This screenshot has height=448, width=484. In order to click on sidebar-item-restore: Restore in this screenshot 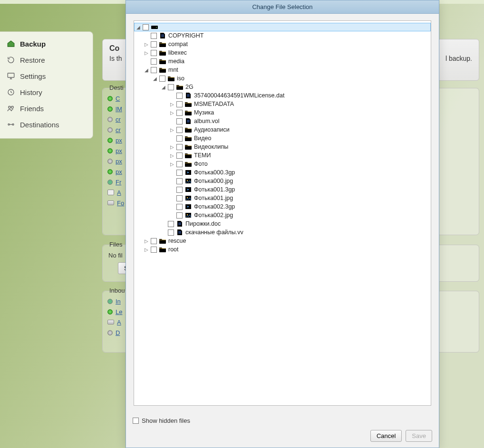, I will do `click(47, 60)`.